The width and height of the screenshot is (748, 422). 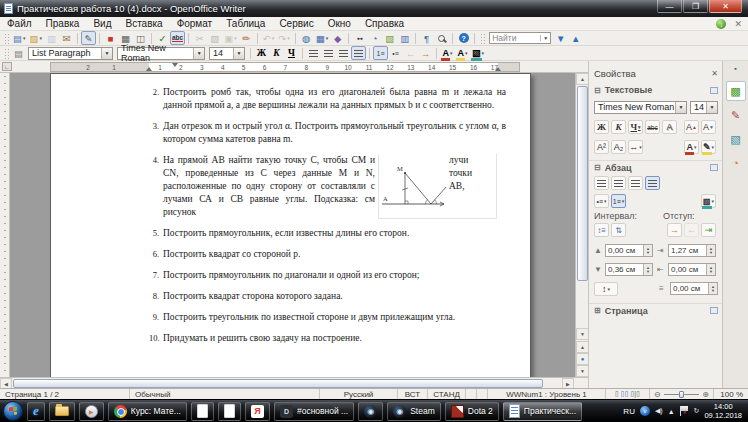 What do you see at coordinates (322, 38) in the screenshot?
I see `table-icon: ▦▾` at bounding box center [322, 38].